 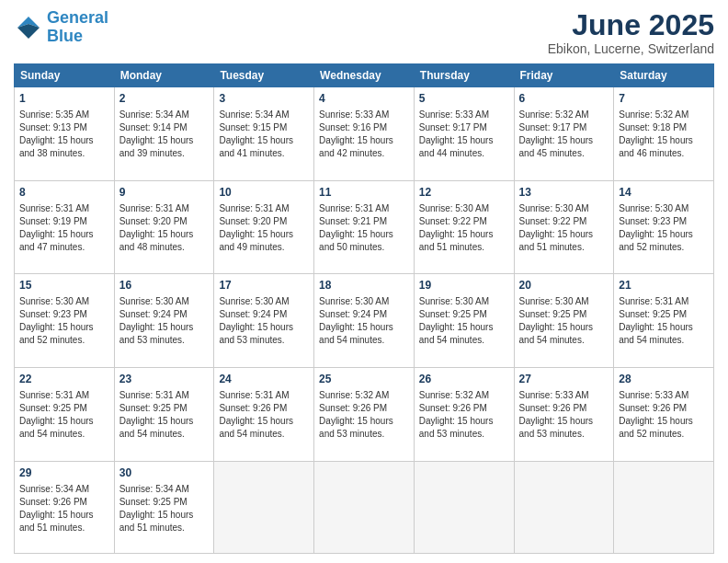 What do you see at coordinates (64, 285) in the screenshot?
I see `day-number: 15` at bounding box center [64, 285].